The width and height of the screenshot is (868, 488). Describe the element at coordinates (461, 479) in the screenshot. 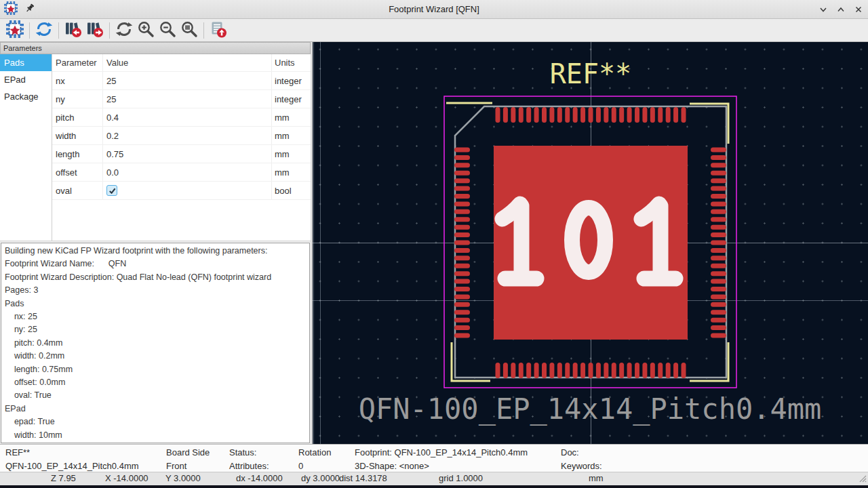

I see `grid-setting: grid 1.0000` at that location.